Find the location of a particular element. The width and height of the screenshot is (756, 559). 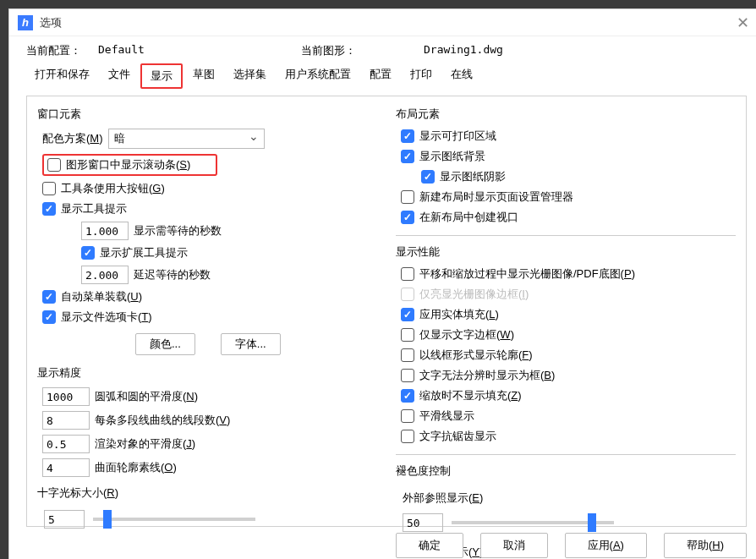

titlebar: h 选项 ✕ is located at coordinates (382, 23).